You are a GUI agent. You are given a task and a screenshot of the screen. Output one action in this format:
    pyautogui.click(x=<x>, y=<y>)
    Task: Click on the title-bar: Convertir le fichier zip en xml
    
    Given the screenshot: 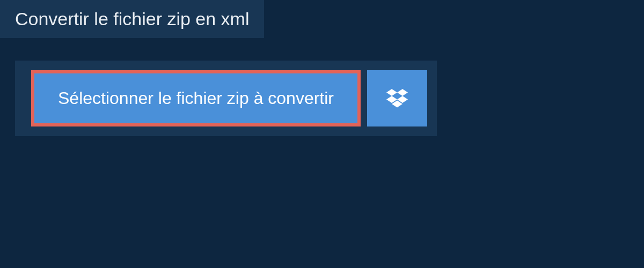 What is the action you would take?
    pyautogui.click(x=132, y=19)
    